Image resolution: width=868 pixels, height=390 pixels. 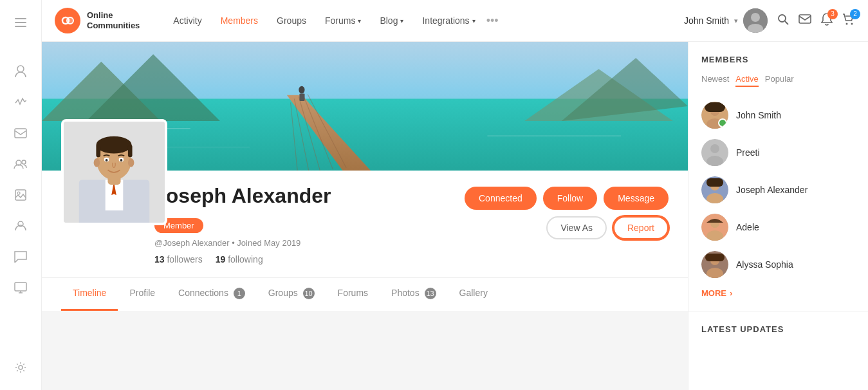 I want to click on activity-icon, so click(x=21, y=102).